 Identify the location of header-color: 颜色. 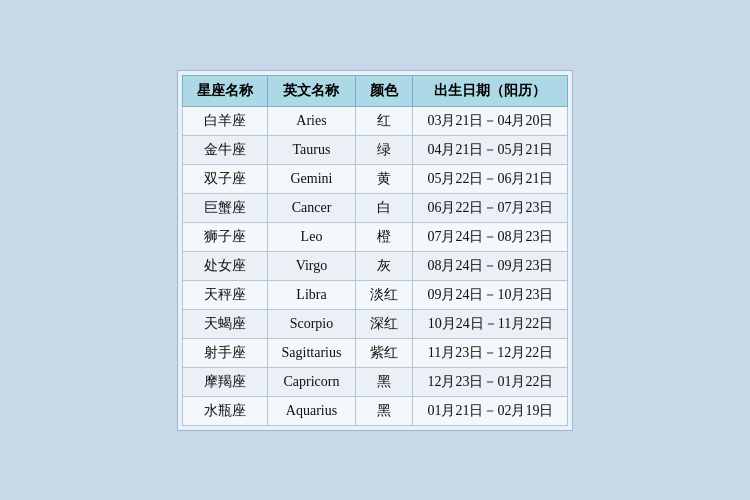
(384, 90).